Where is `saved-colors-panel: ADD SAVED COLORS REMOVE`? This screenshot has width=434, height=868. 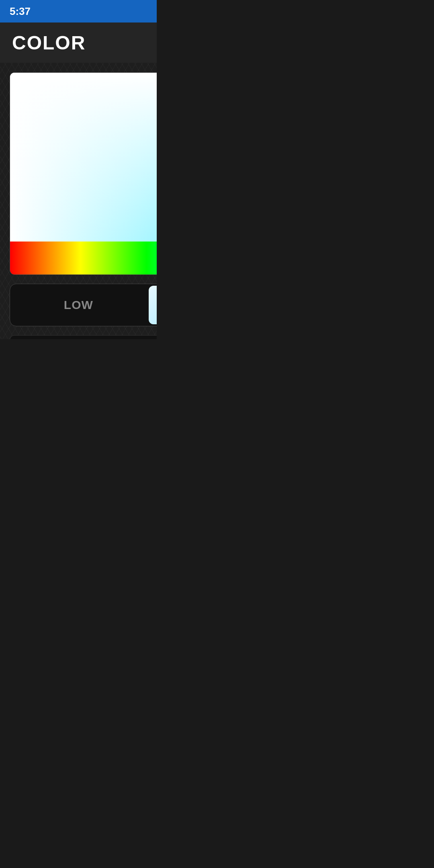
saved-colors-panel: ADD SAVED COLORS REMOVE is located at coordinates (83, 337).